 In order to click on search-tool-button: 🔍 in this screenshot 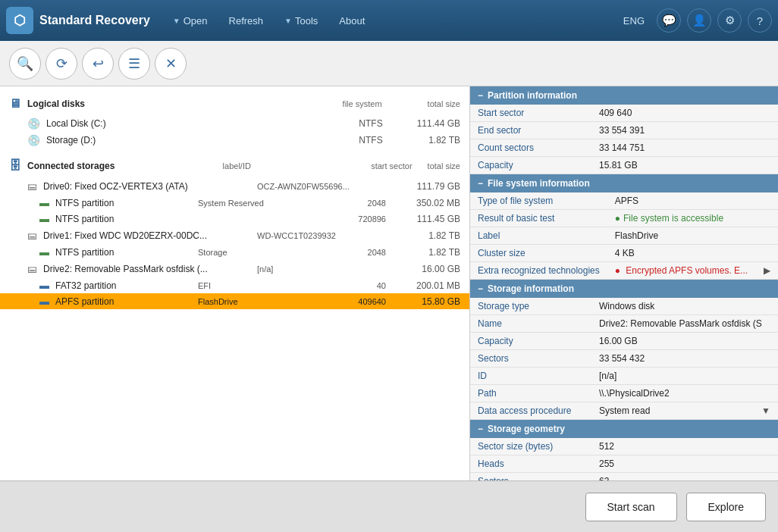, I will do `click(25, 64)`.